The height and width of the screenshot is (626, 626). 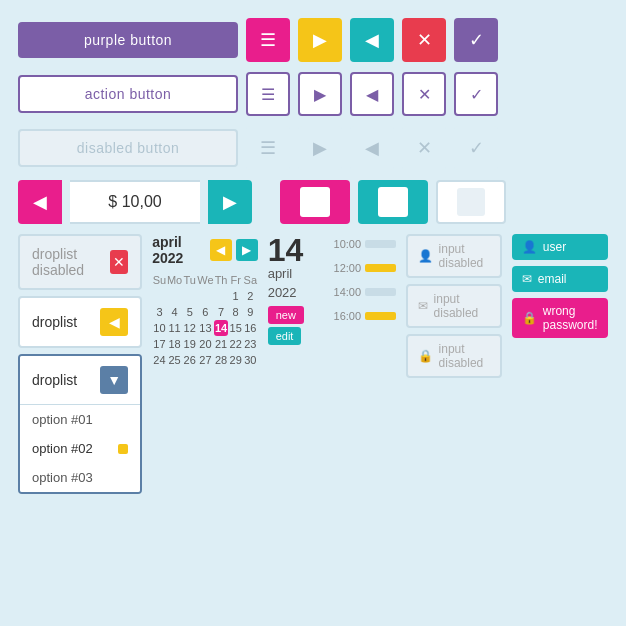 What do you see at coordinates (190, 328) in the screenshot?
I see `calendar-day: 12` at bounding box center [190, 328].